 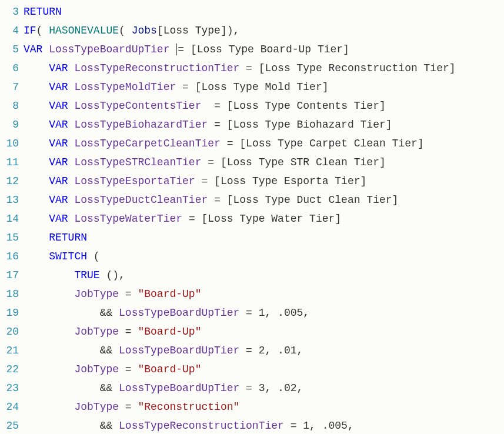 What do you see at coordinates (9, 12) in the screenshot?
I see `line-number: 3` at bounding box center [9, 12].